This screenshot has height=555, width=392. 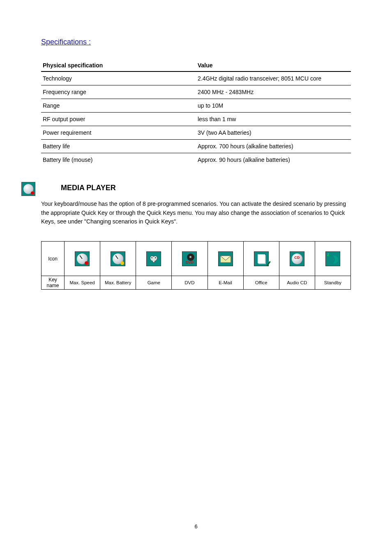 I want to click on table-row: RF output power less than 1 mw, so click(x=196, y=119).